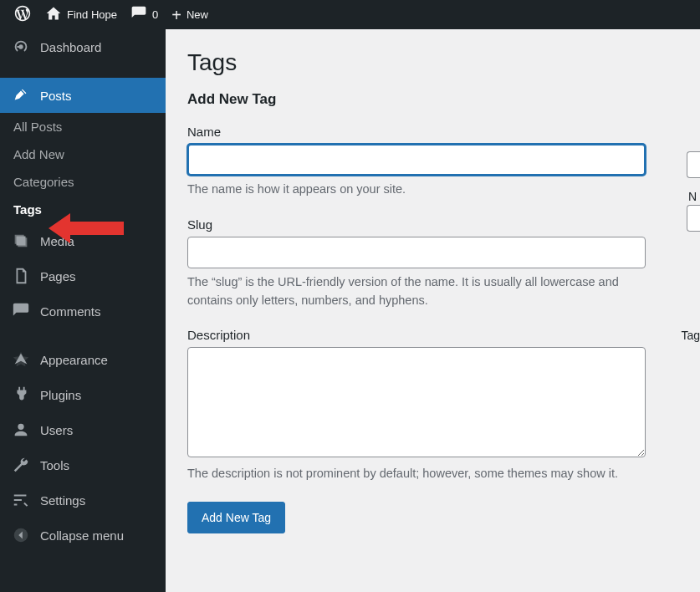  Describe the element at coordinates (433, 162) in the screenshot. I see `field-name: Name The name is how it appears on your …` at that location.